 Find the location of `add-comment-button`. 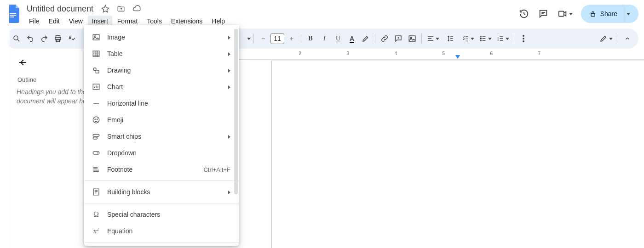

add-comment-button is located at coordinates (398, 39).